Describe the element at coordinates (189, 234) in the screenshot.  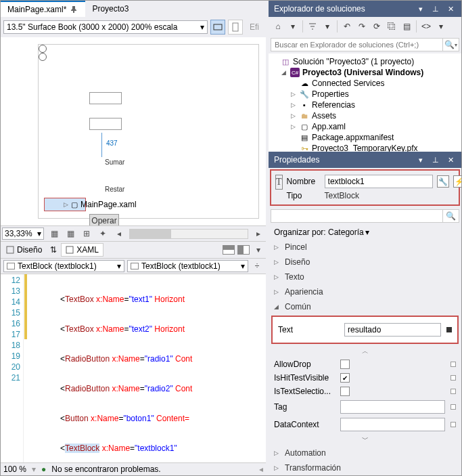
I see `h-scrollbar` at that location.